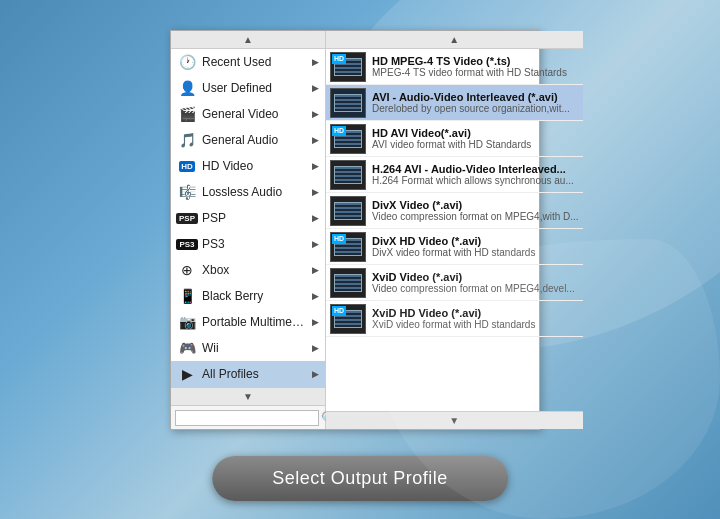  I want to click on profile-desc: DivX video format with HD standards, so click(476, 252).